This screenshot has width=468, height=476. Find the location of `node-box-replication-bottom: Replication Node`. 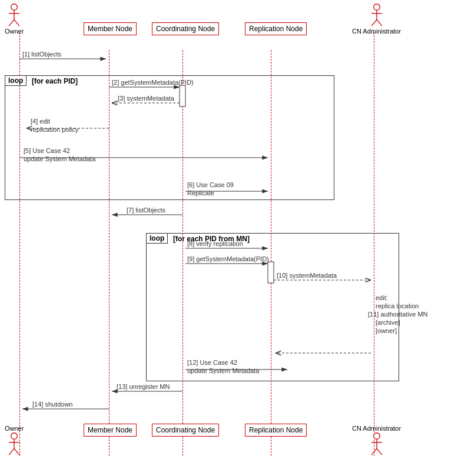

node-box-replication-bottom: Replication Node is located at coordinates (276, 430).